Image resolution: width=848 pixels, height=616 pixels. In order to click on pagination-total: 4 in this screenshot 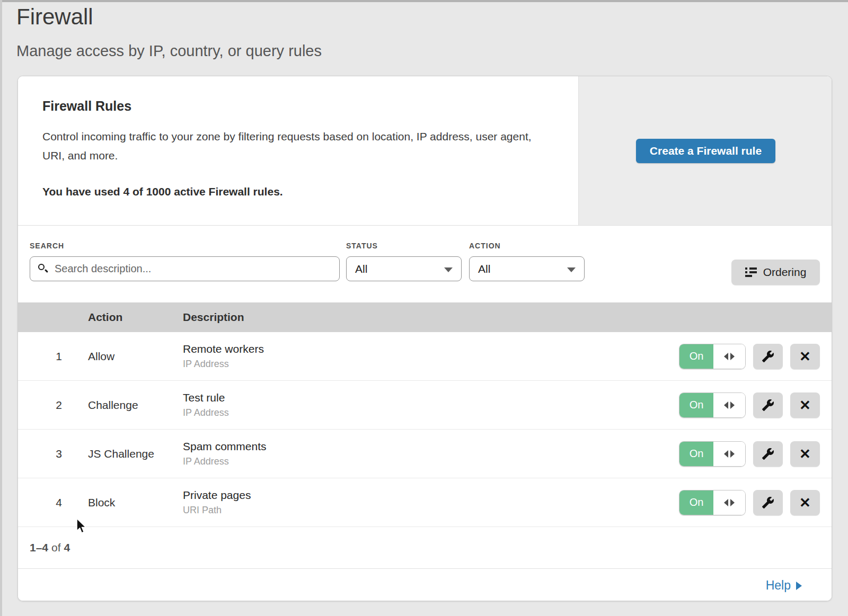, I will do `click(67, 548)`.